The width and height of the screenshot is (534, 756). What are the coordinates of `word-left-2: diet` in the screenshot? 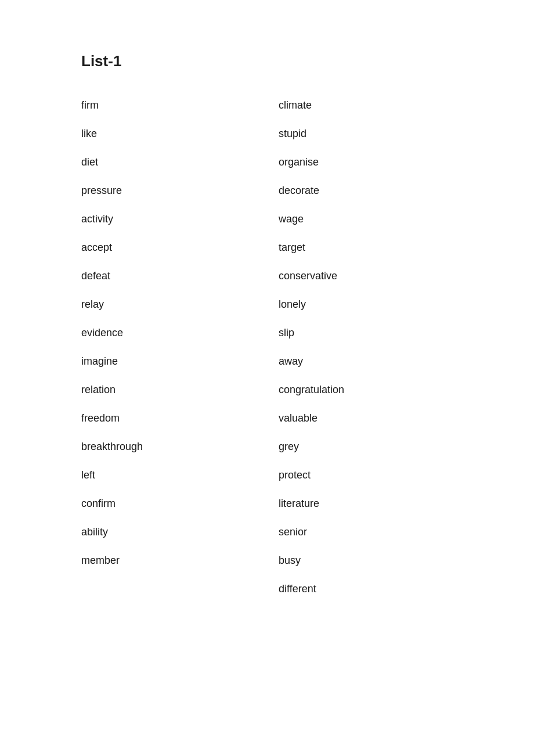 It's located at (180, 163).